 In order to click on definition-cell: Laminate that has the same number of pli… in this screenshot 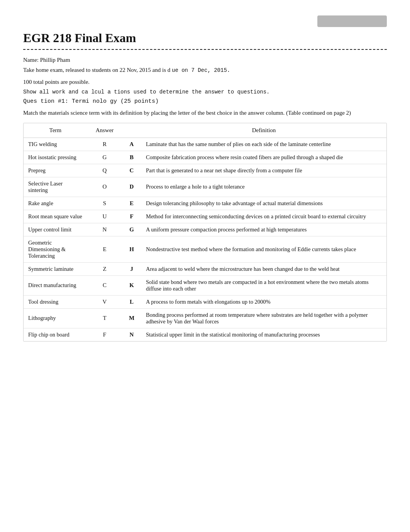, I will do `click(264, 144)`.